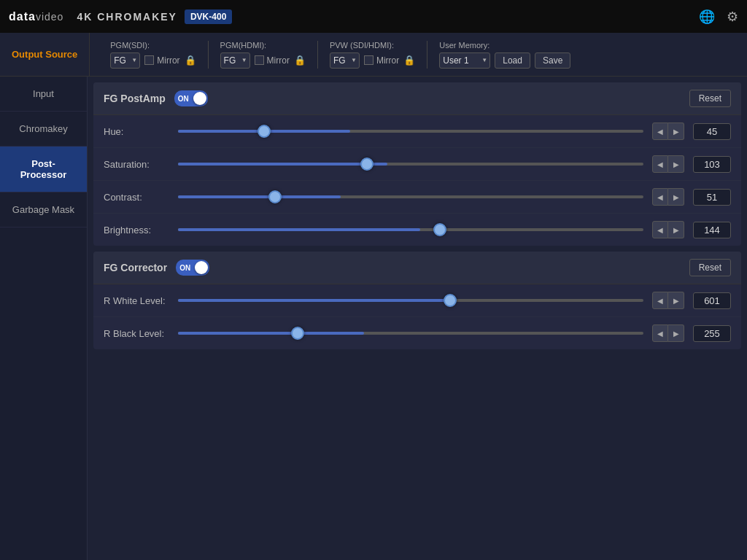 The width and height of the screenshot is (747, 560). What do you see at coordinates (417, 230) in the screenshot?
I see `brightness-row: Brightness: ◀ ▶ 144` at bounding box center [417, 230].